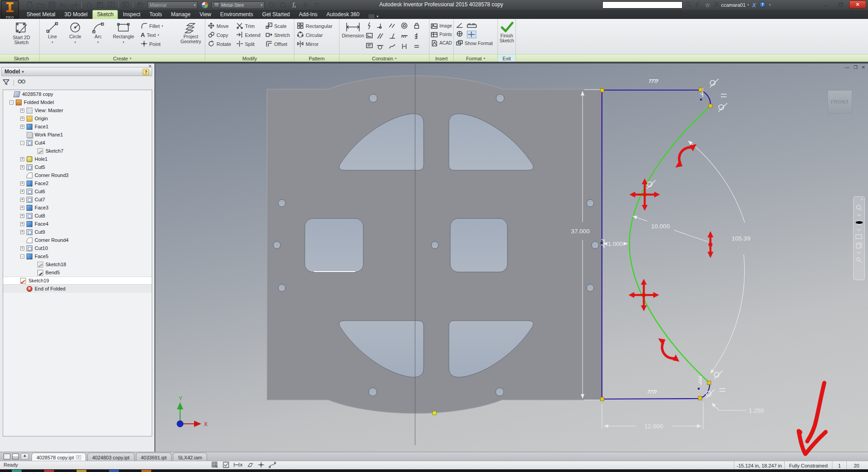  I want to click on tree-item-bend5: Bend5, so click(77, 272).